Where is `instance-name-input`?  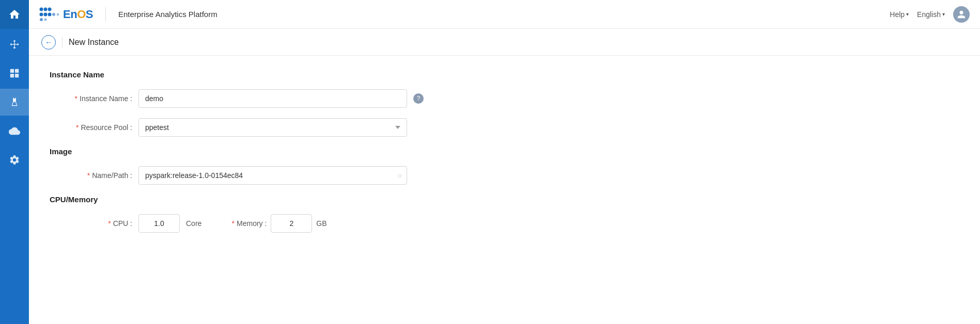
instance-name-input is located at coordinates (273, 99).